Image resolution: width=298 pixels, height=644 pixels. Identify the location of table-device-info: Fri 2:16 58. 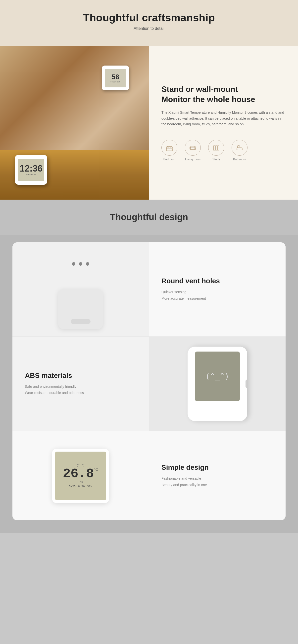
(31, 174).